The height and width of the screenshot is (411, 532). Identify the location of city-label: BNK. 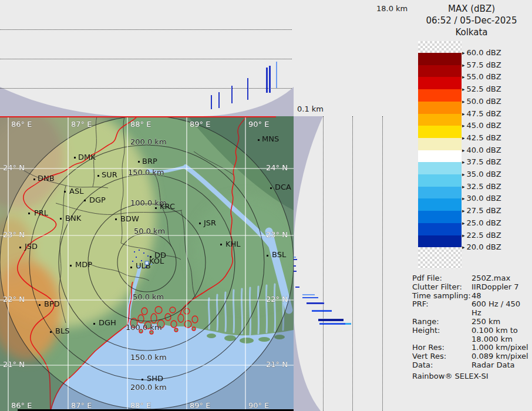
(73, 218).